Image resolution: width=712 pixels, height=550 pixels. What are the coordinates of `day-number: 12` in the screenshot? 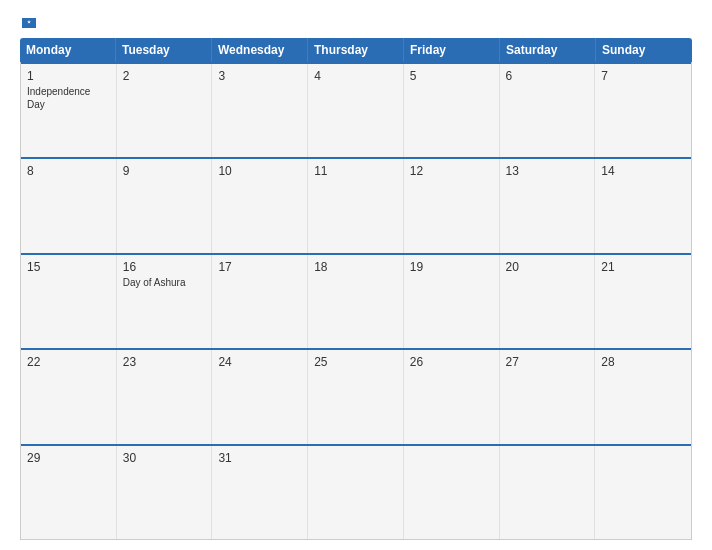 It's located at (452, 171).